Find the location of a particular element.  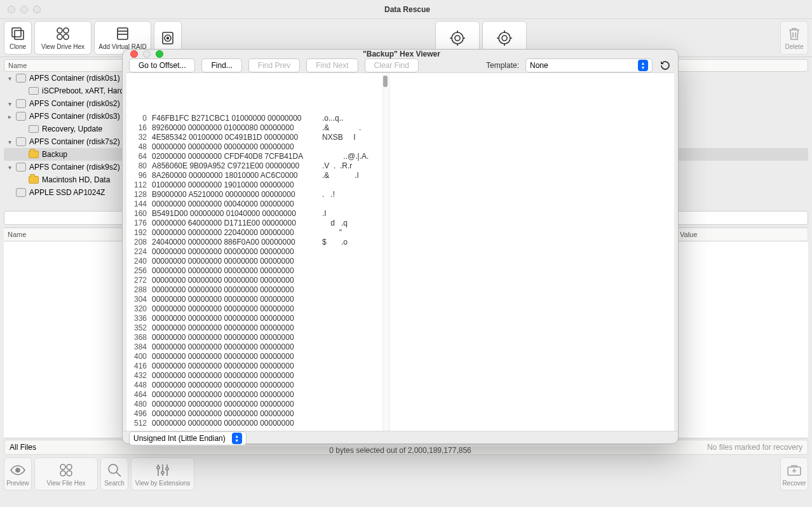

hex-row: 17600000000 64000000 D1711E00 00000000 d… is located at coordinates (254, 224).